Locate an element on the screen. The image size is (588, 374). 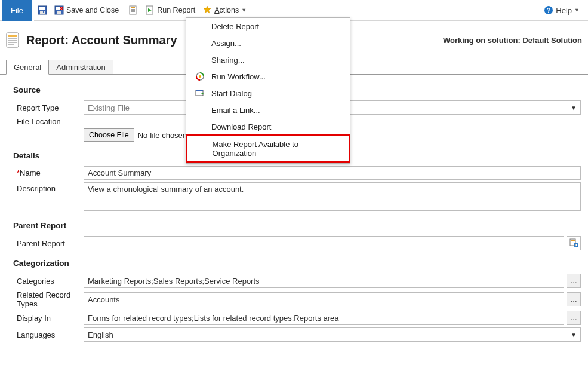
file-menu-button: File is located at coordinates (18, 11).